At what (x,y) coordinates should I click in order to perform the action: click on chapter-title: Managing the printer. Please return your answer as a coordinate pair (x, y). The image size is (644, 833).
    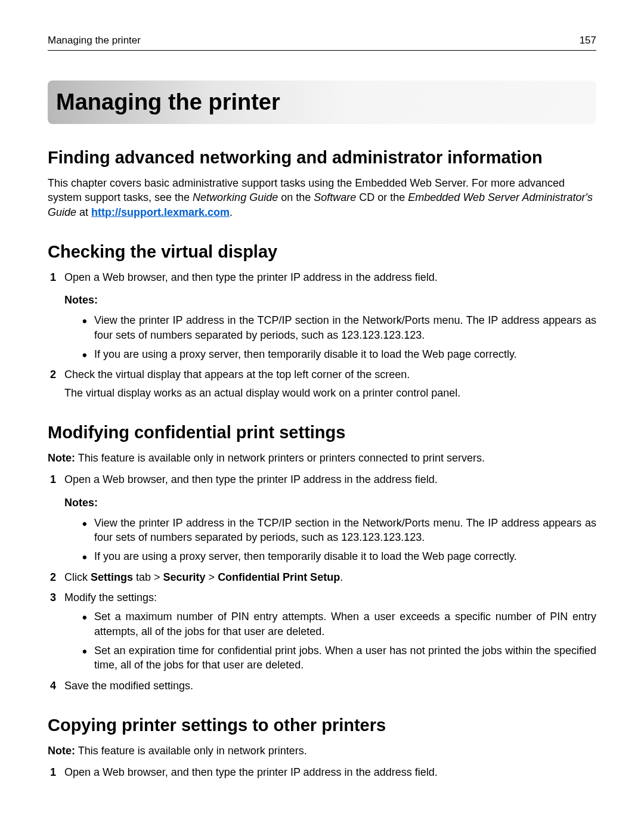
    Looking at the image, I should click on (322, 103).